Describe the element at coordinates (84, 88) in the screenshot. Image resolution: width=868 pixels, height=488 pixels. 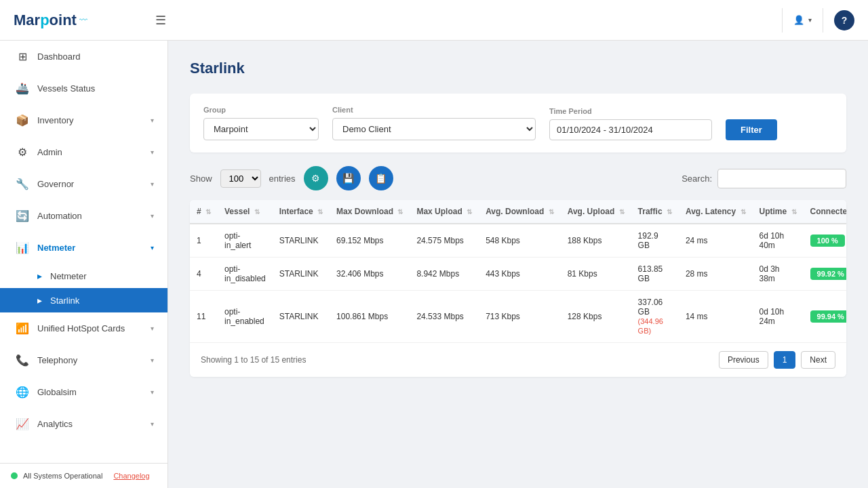
I see `sidebar-item-vessels-status: 🚢 Vessels Status` at that location.